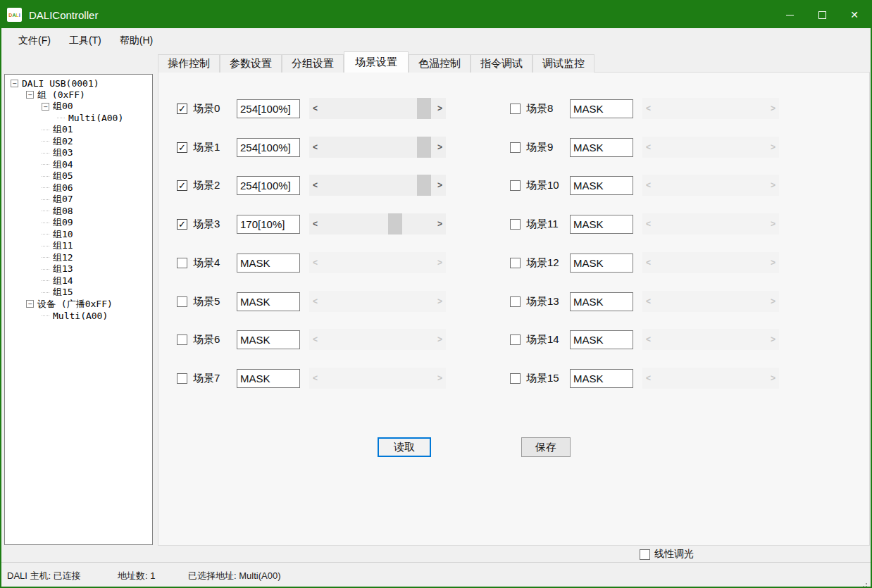 This screenshot has height=588, width=872. I want to click on close-button: ✕, so click(854, 15).